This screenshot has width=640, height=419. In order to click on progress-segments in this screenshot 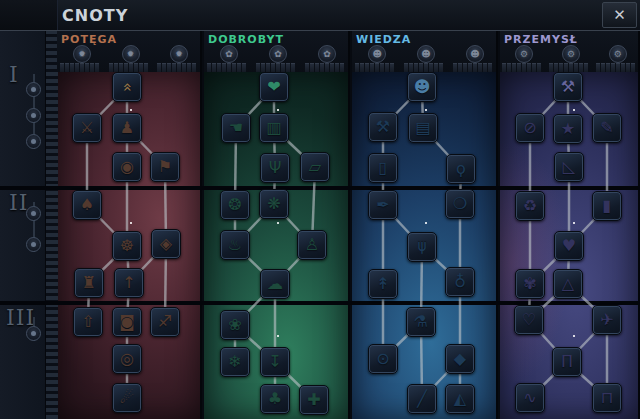, I will do `click(129, 67)`.